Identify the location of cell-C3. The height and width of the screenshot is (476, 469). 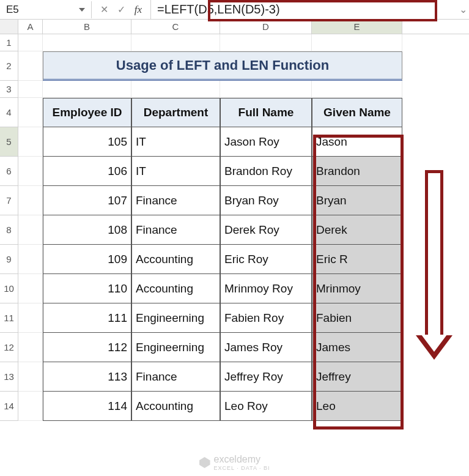
(176, 89).